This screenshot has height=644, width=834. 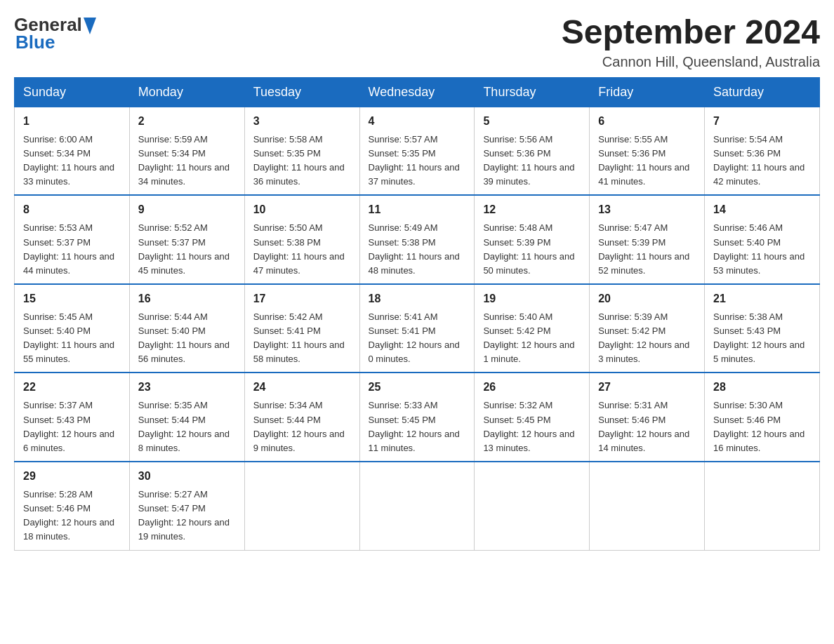 I want to click on day-number: 6, so click(x=647, y=121).